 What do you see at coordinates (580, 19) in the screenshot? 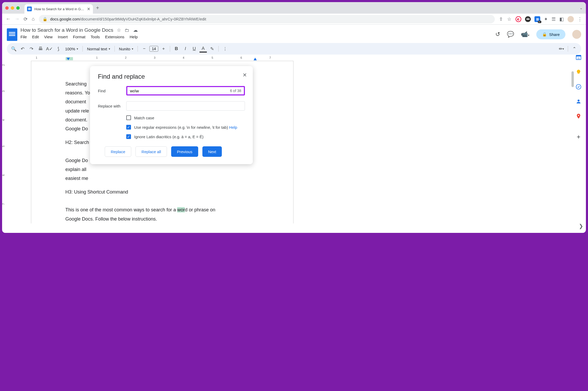
I see `chrome-menu-icon: ⋮` at bounding box center [580, 19].